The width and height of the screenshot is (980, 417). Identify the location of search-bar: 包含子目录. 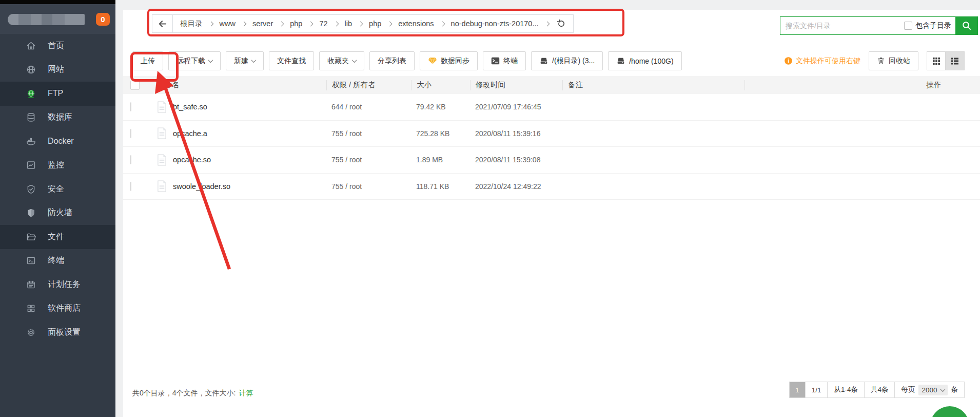
(879, 26).